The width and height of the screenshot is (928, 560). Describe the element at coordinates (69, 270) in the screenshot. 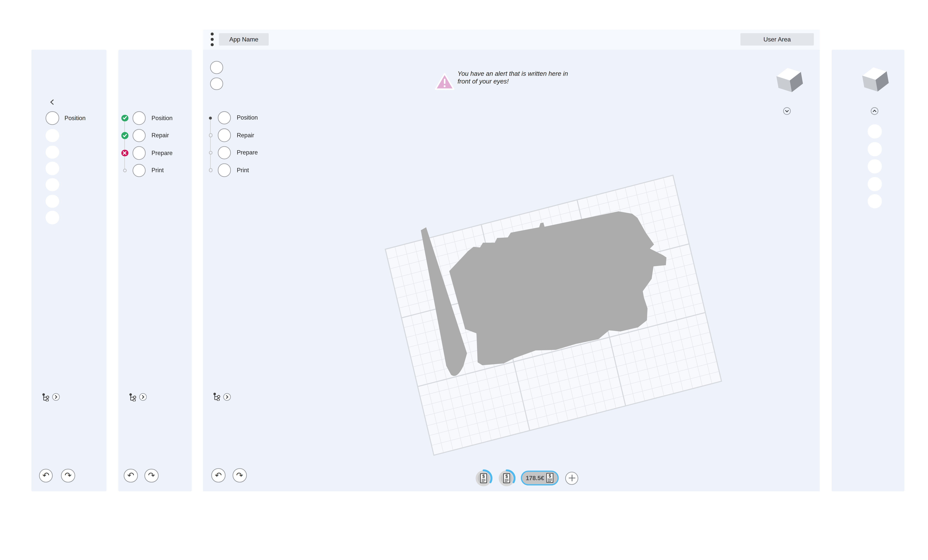

I see `left-tool-panel: Position ↶ ↷` at that location.